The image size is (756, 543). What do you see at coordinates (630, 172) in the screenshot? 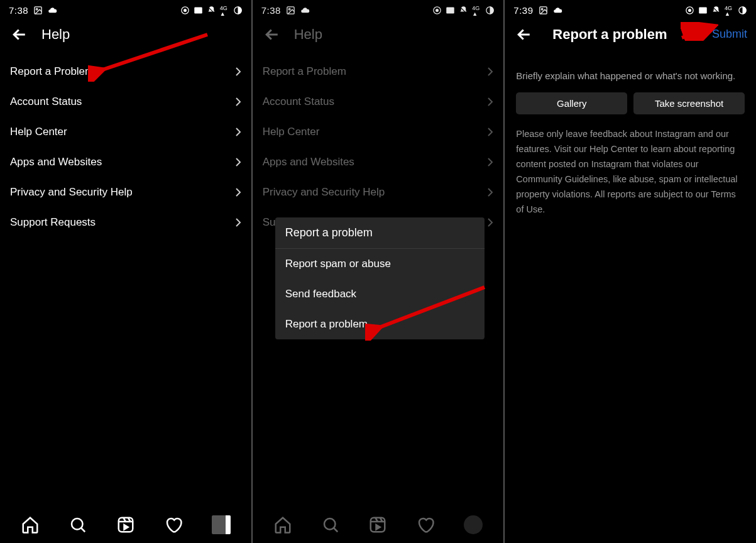
I see `disclaimer-text: Please only leave feedback about Instagr…` at bounding box center [630, 172].